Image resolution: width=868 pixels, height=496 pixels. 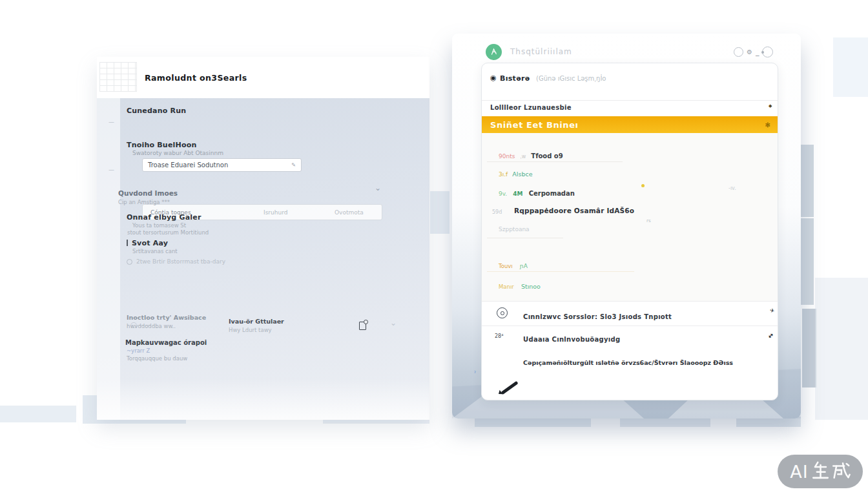 I want to click on circle-button, so click(x=739, y=52).